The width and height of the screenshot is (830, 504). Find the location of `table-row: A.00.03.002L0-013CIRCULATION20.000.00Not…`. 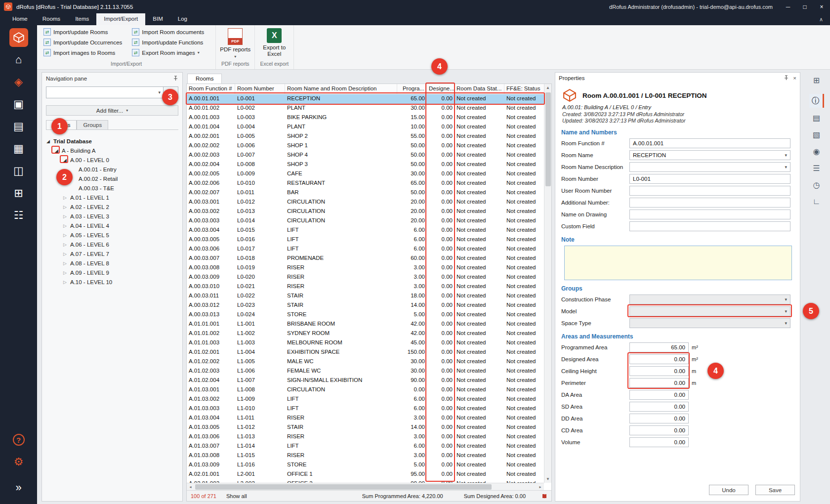

table-row: A.00.03.002L0-013CIRCULATION20.000.00Not… is located at coordinates (366, 211).